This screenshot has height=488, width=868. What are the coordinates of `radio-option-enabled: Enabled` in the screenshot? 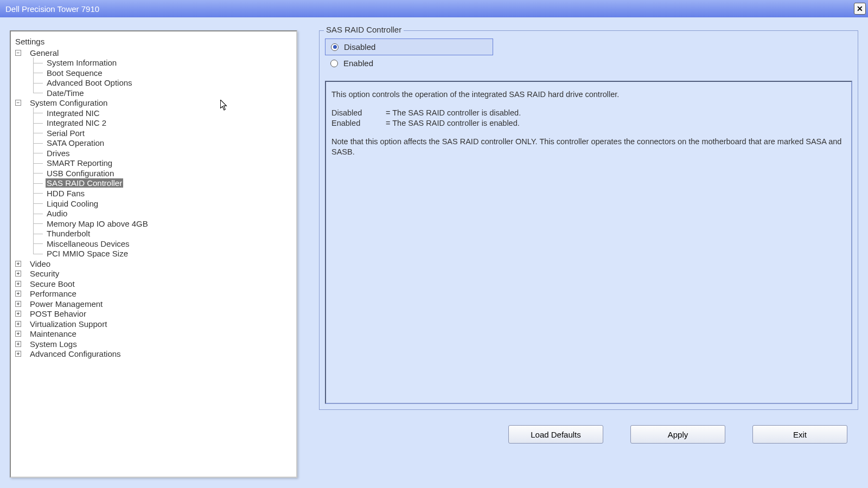 It's located at (409, 63).